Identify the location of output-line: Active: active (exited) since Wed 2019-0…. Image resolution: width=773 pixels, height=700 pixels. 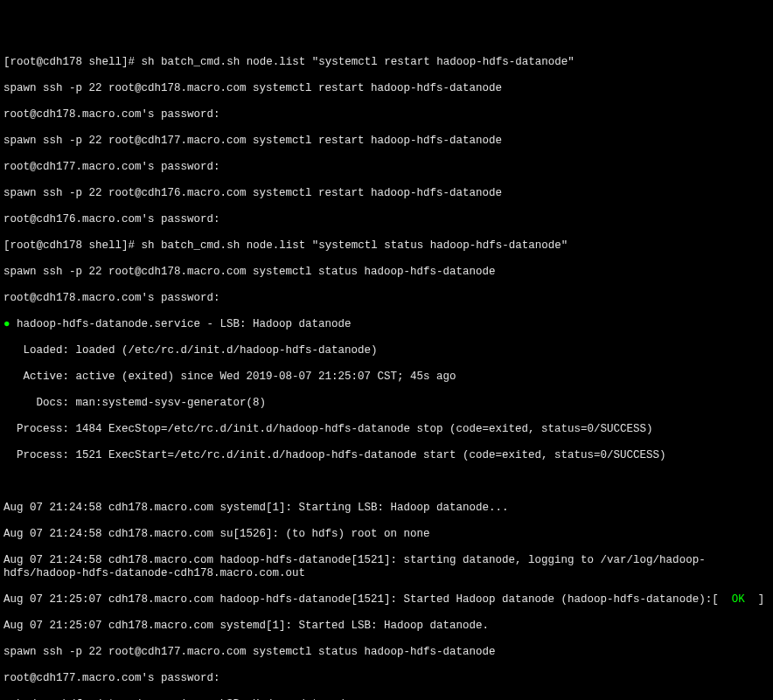
(386, 378).